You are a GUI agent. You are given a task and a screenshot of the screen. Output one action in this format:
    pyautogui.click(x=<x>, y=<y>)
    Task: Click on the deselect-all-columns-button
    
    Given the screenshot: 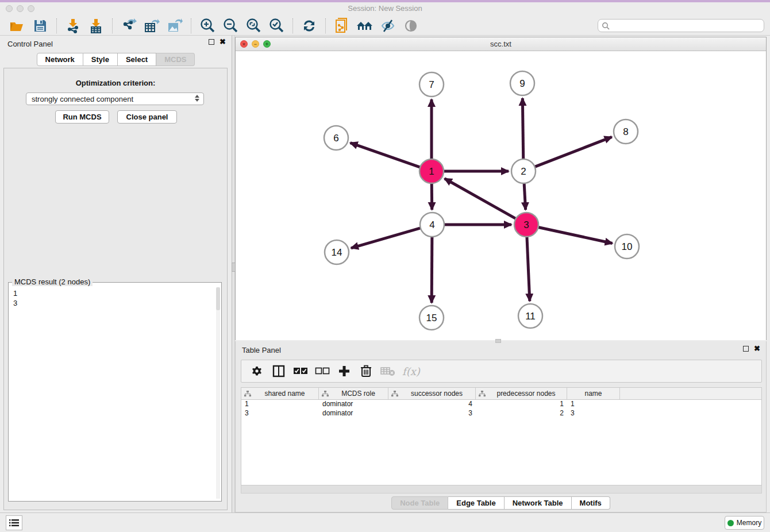 What is the action you would take?
    pyautogui.click(x=322, y=371)
    